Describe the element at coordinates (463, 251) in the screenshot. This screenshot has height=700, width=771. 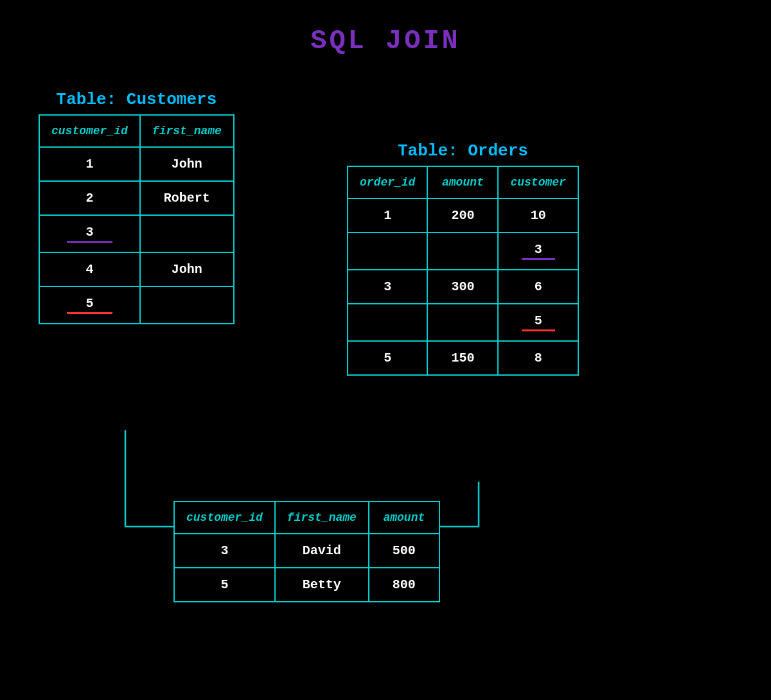
I see `order-amount-2: 500` at that location.